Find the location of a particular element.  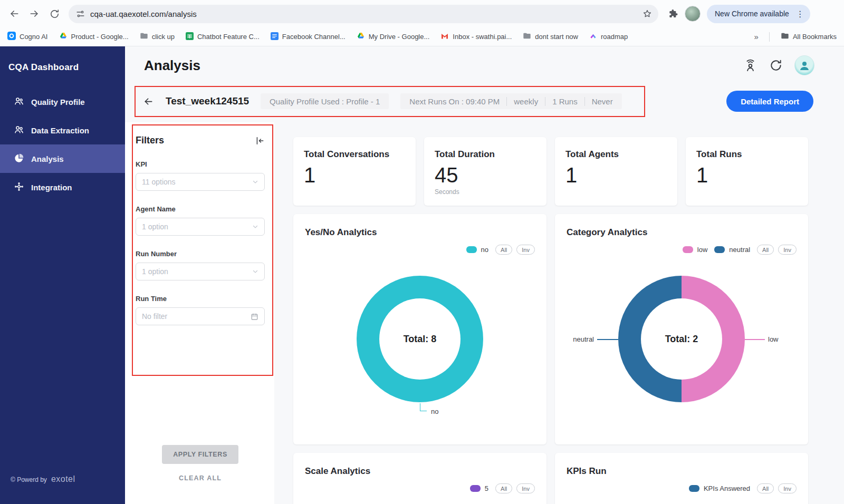

legend-swatch-no is located at coordinates (472, 250).